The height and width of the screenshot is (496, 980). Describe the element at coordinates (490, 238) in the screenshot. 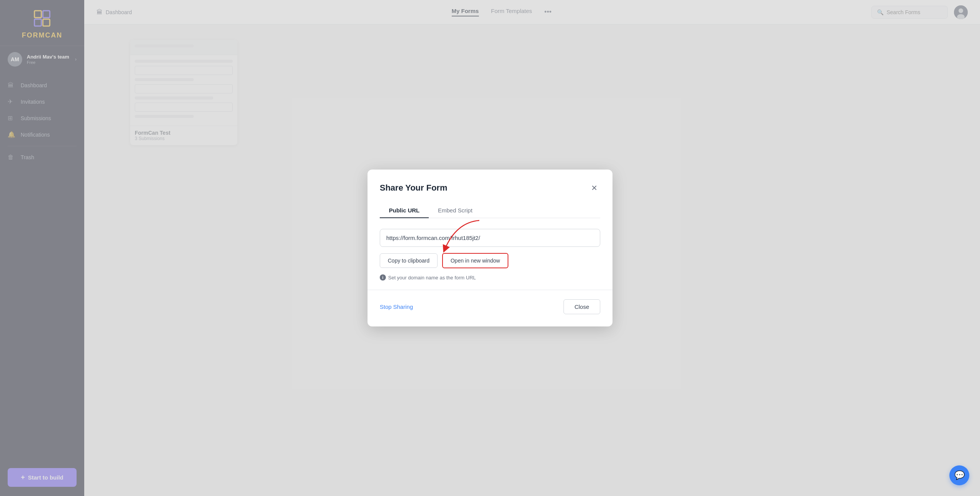

I see `url-input-wrap` at that location.